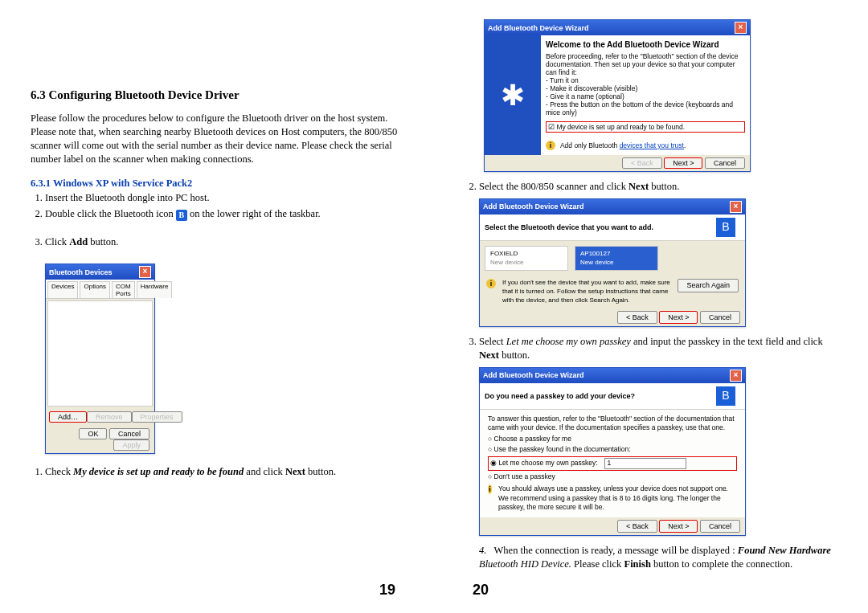  I want to click on wizard-heading: Welcome to the Add Bluetooth Device Wiza…, so click(645, 45).